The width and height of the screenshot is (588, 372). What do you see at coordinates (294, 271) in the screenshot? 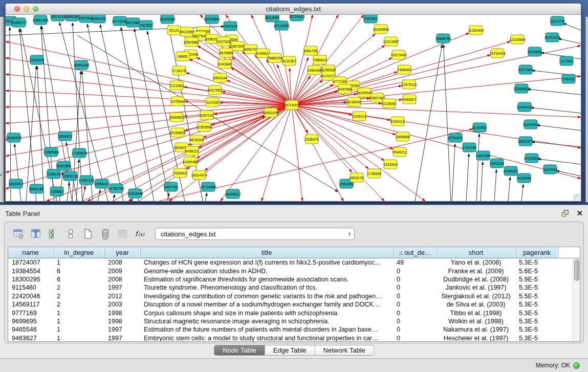
I see `table-row: 1938455462009Genome-wide association stu…` at bounding box center [294, 271].